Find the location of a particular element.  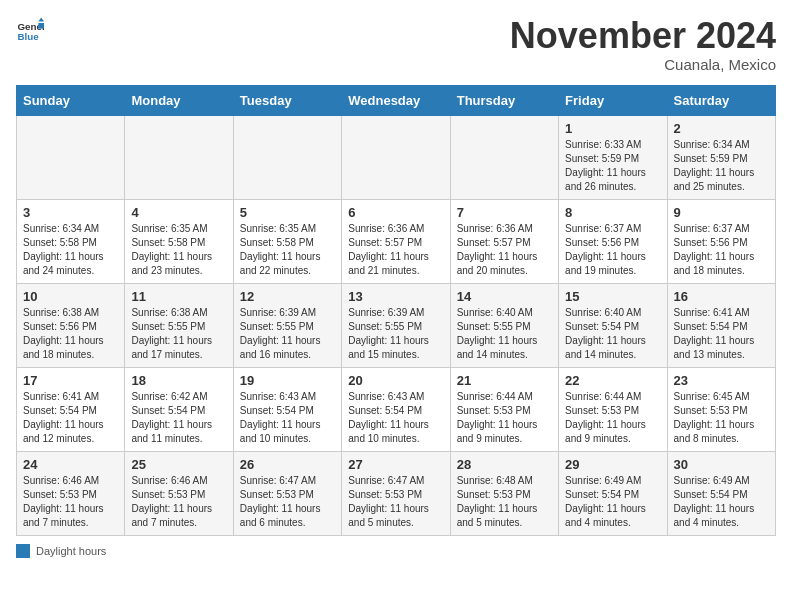

day-number: 28 is located at coordinates (504, 464).